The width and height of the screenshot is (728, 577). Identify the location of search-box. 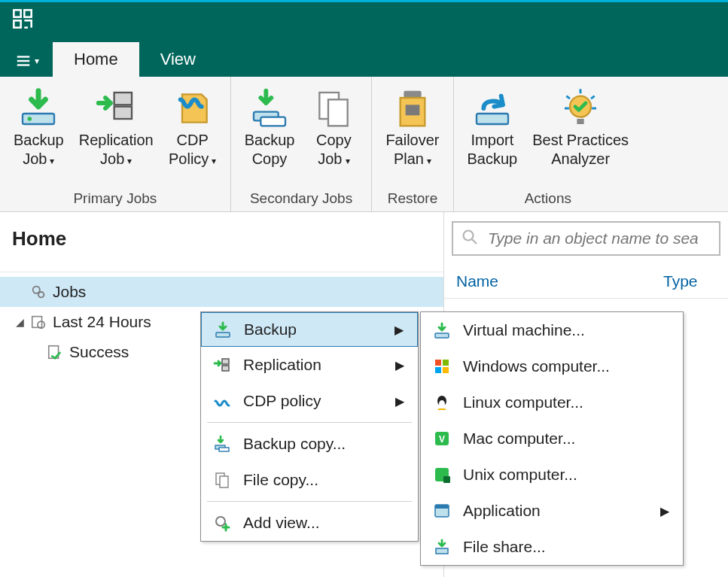
(586, 238).